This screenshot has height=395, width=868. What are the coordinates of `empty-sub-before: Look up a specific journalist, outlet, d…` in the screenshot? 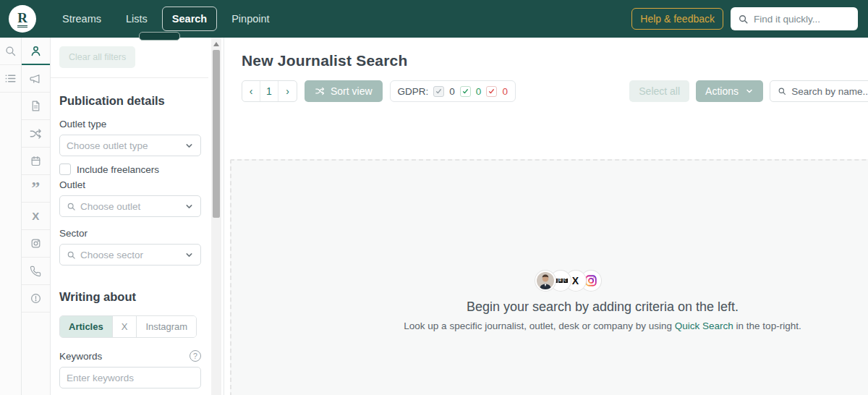 It's located at (539, 326).